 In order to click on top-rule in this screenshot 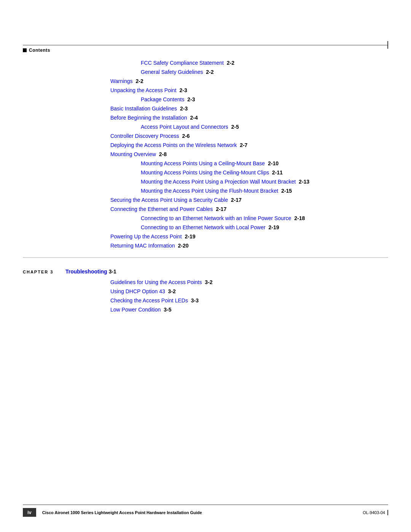, I will do `click(206, 45)`.